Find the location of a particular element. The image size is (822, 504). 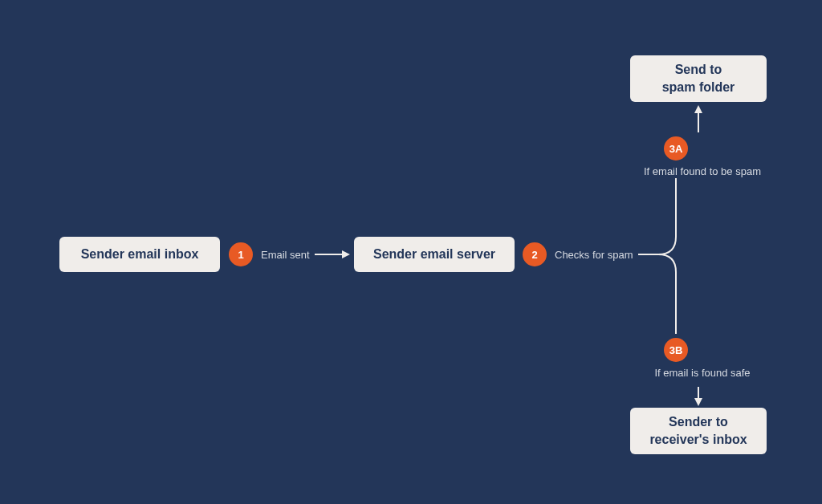

label-step-3a: If email found to be spam is located at coordinates (702, 172).